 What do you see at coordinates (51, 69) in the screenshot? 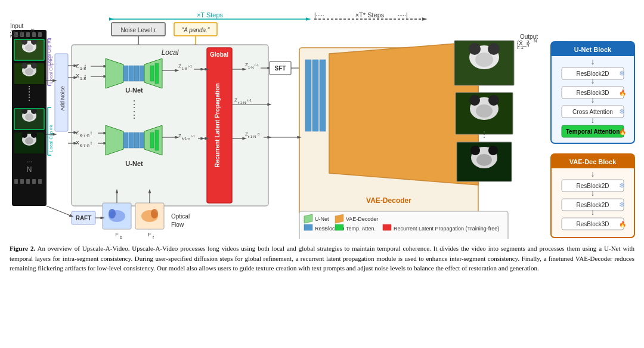
I see `svg-text: Local Clip #1` at bounding box center [51, 69].